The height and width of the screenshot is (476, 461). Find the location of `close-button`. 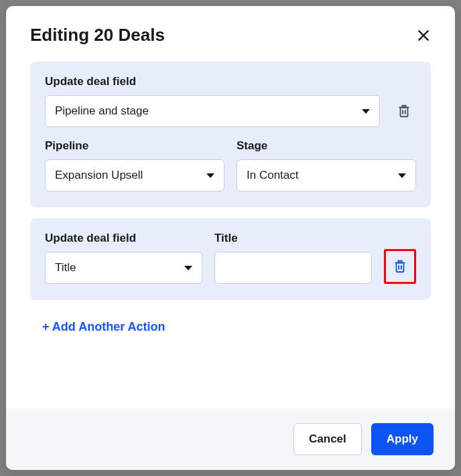

close-button is located at coordinates (423, 35).